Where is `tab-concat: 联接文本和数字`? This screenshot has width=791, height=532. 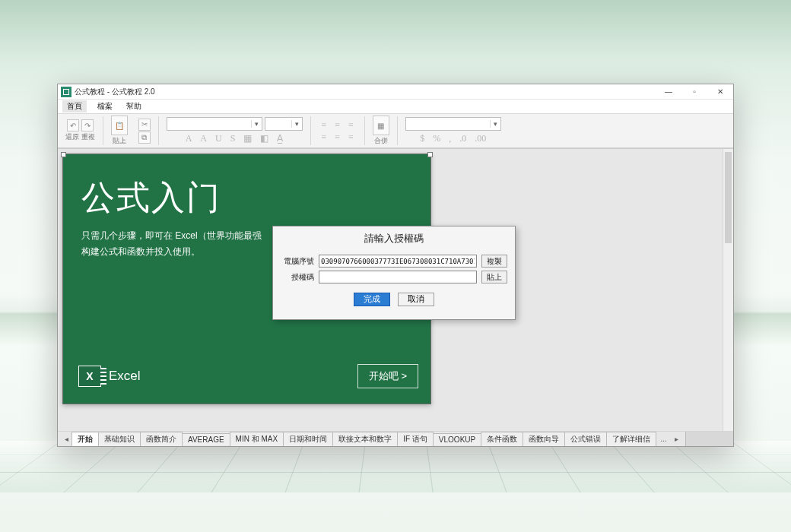 tab-concat: 联接文本和数字 is located at coordinates (365, 439).